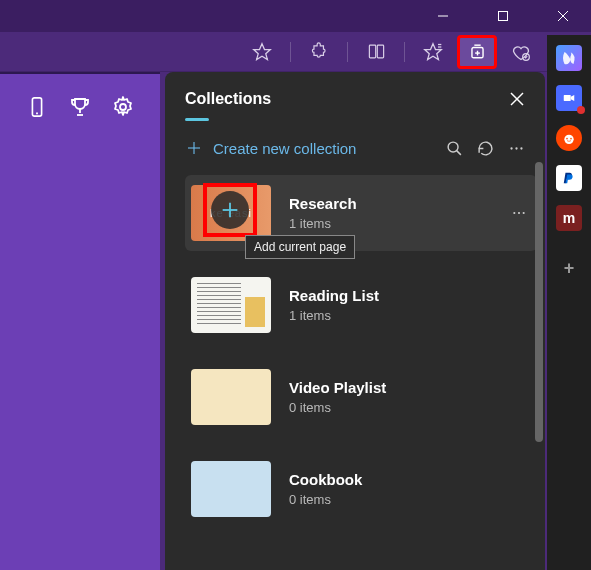 This screenshot has width=591, height=570. I want to click on gear-icon, so click(124, 107).